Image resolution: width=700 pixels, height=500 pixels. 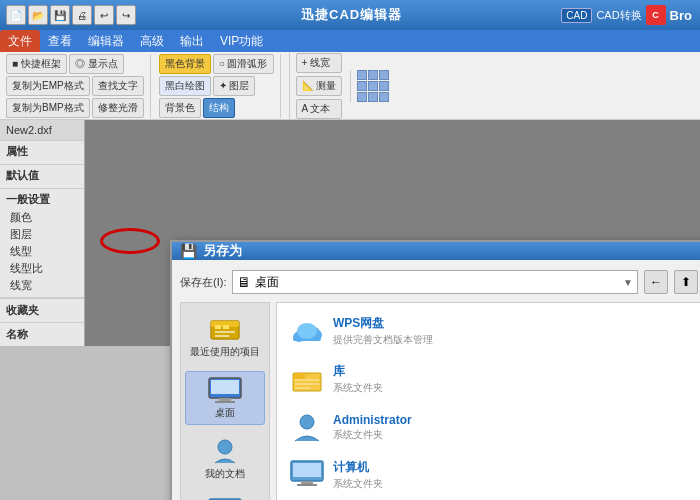 What do you see at coordinates (383, 340) in the screenshot?
I see `file-wps-desc: 提供完善文档版本管理` at bounding box center [383, 340].